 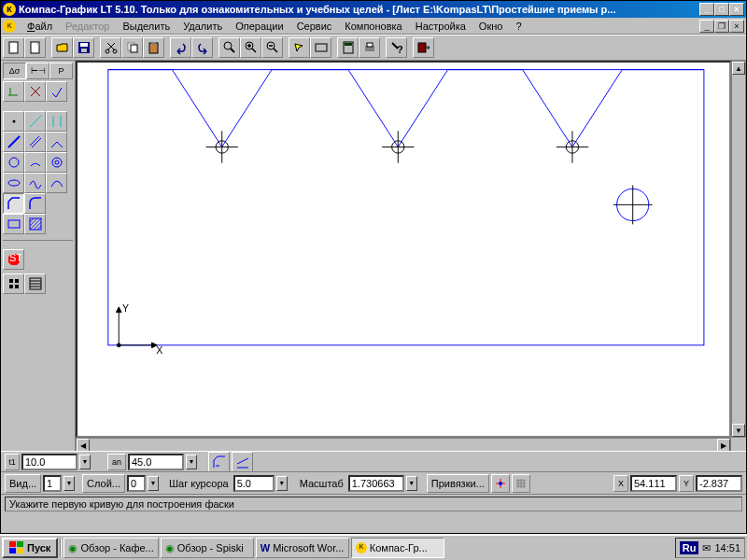 What do you see at coordinates (739, 430) in the screenshot?
I see `scroll-down-button: ▼` at bounding box center [739, 430].